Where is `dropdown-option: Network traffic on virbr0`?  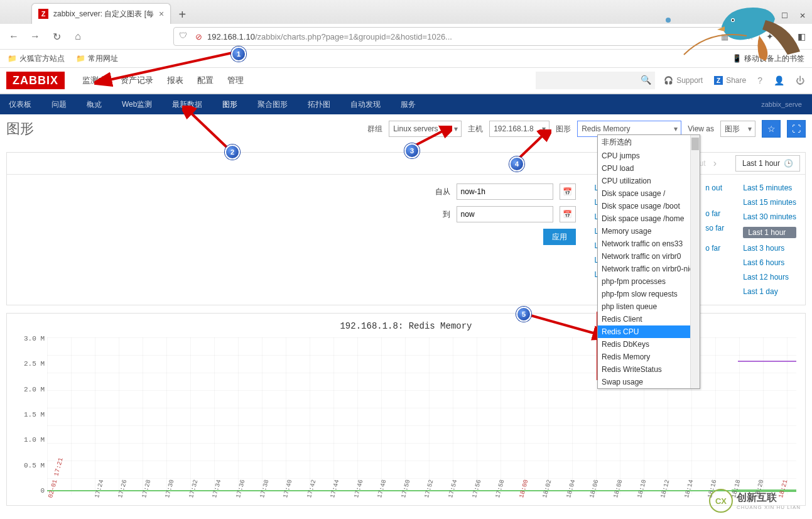
dropdown-option: Network traffic on virbr0 is located at coordinates (649, 256).